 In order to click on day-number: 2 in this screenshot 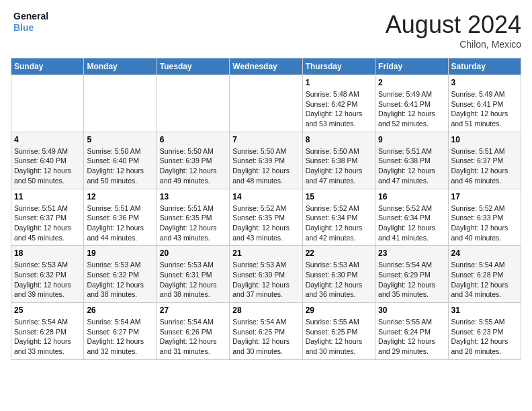, I will do `click(411, 83)`.